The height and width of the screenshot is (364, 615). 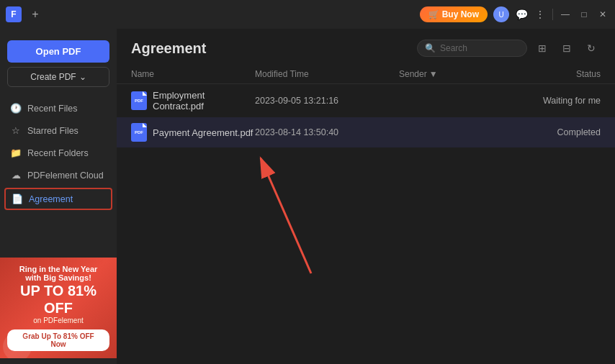 I want to click on cloud-icon: ☁, so click(x=16, y=176).